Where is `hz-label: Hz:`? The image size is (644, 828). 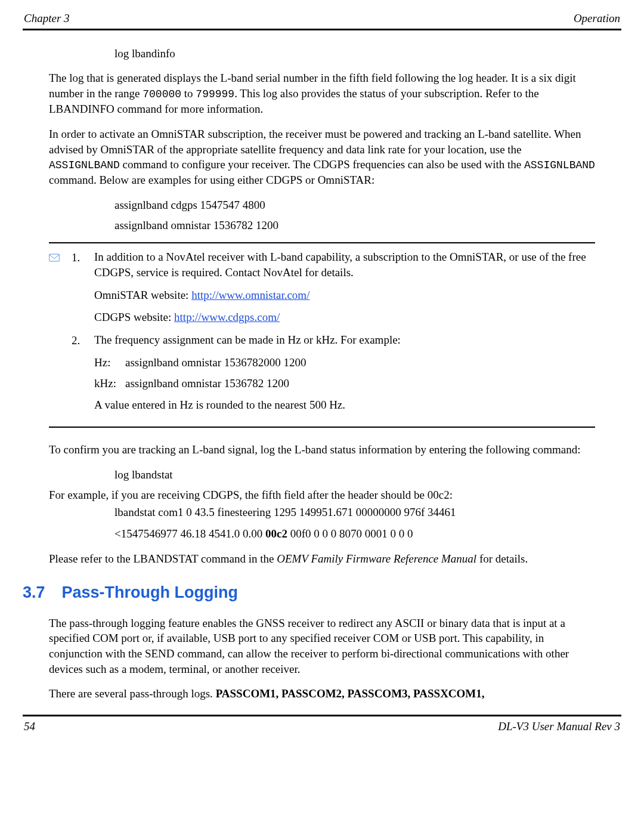
hz-label: Hz: is located at coordinates (110, 363).